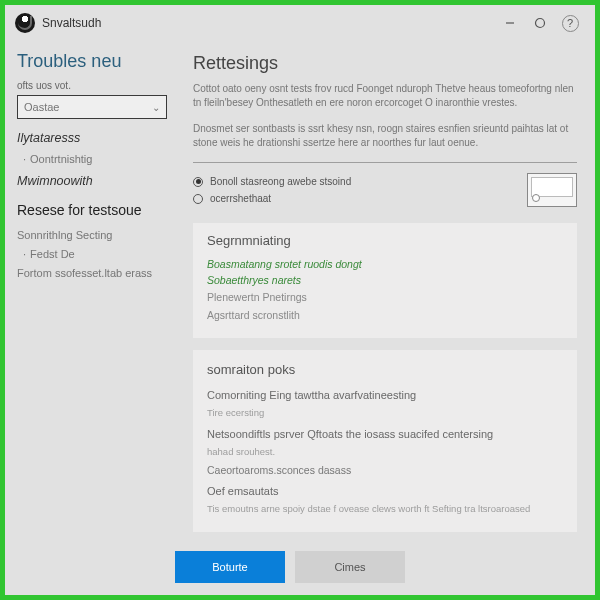 This screenshot has width=600, height=600. Describe the element at coordinates (300, 570) in the screenshot. I see `footer: Boturte Cimes` at that location.